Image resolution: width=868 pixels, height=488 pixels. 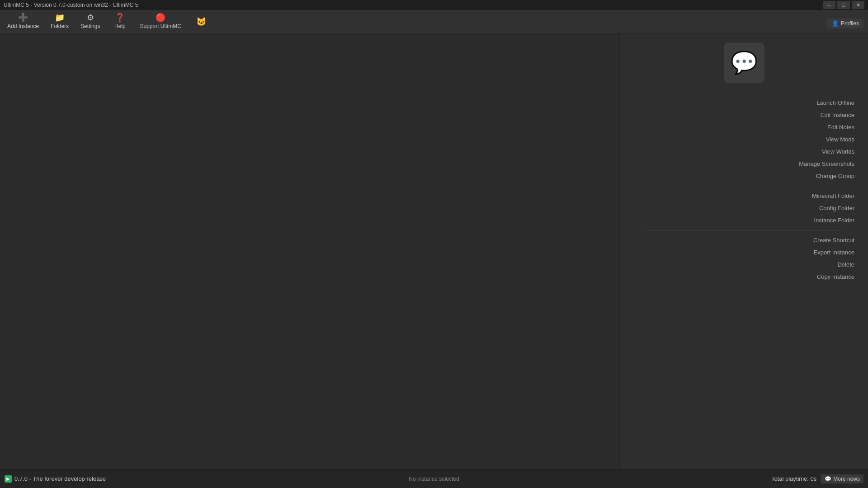 What do you see at coordinates (842, 479) in the screenshot?
I see `more-news-button: 💬 More news` at bounding box center [842, 479].